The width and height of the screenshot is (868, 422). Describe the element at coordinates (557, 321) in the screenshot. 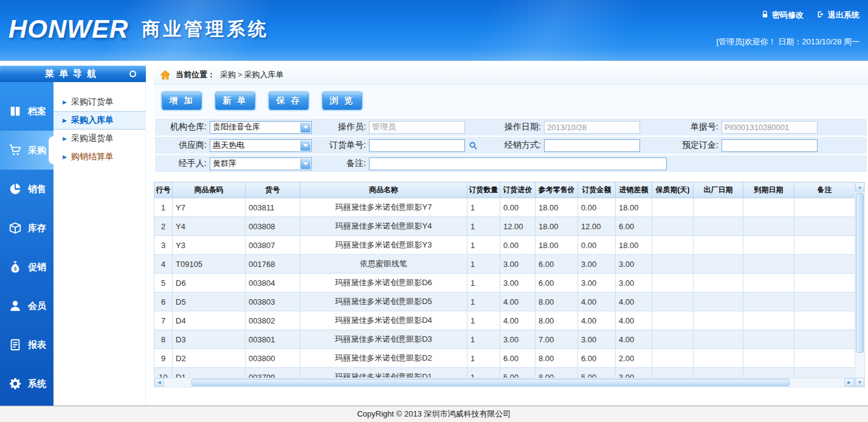

I see `table-cell: 8.00` at that location.